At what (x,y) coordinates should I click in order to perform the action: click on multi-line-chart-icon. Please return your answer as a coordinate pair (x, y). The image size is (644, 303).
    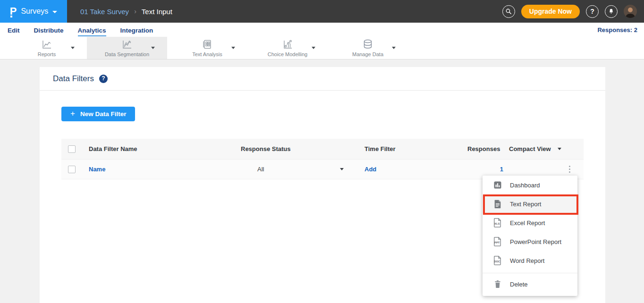
    Looking at the image, I should click on (127, 44).